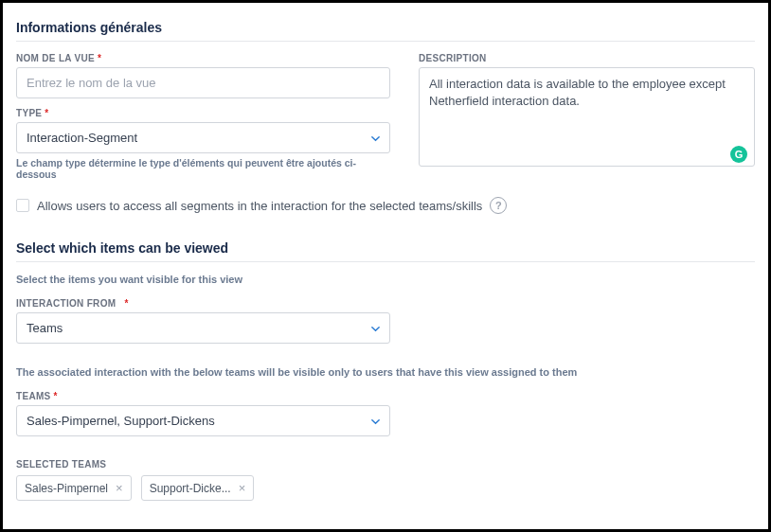 The height and width of the screenshot is (532, 771). I want to click on label-selected-teams: SELECTED TEAMS, so click(386, 464).